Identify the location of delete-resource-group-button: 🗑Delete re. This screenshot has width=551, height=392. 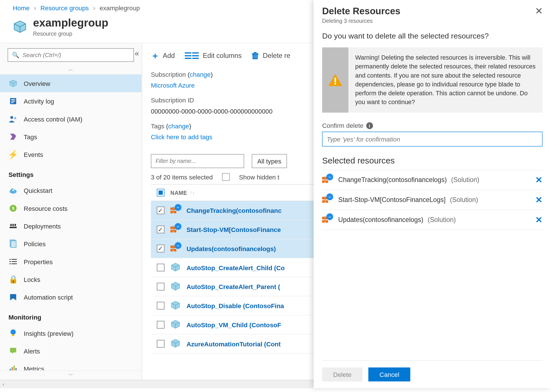
(271, 56).